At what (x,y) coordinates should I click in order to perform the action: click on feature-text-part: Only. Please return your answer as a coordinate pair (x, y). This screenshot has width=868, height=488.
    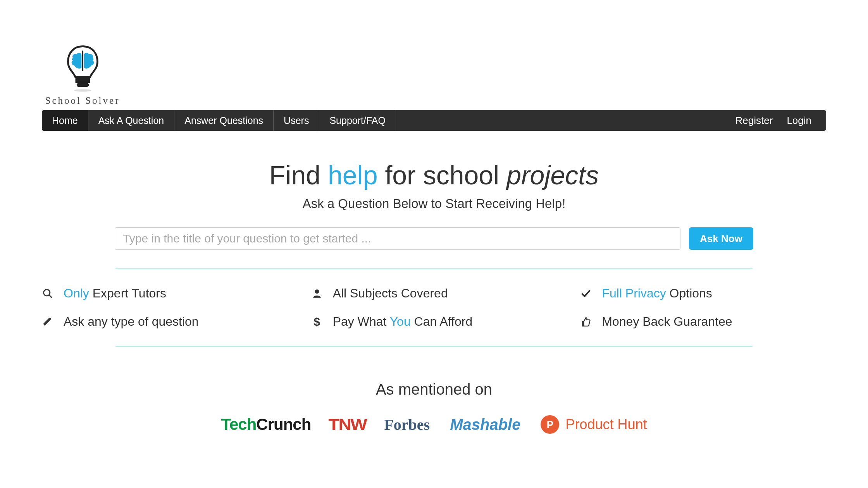
    Looking at the image, I should click on (76, 293).